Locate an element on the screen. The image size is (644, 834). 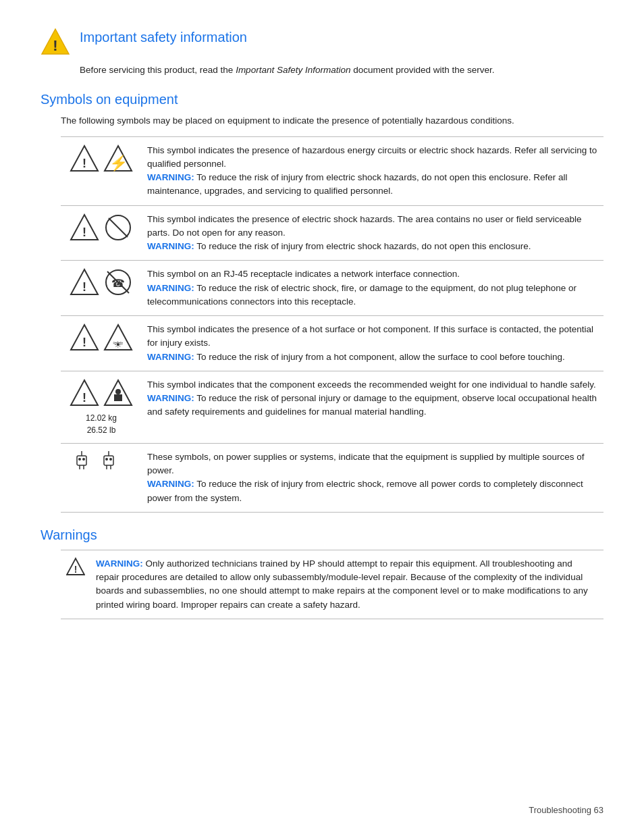
page-footer: Troubleshooting 63 is located at coordinates (566, 810).